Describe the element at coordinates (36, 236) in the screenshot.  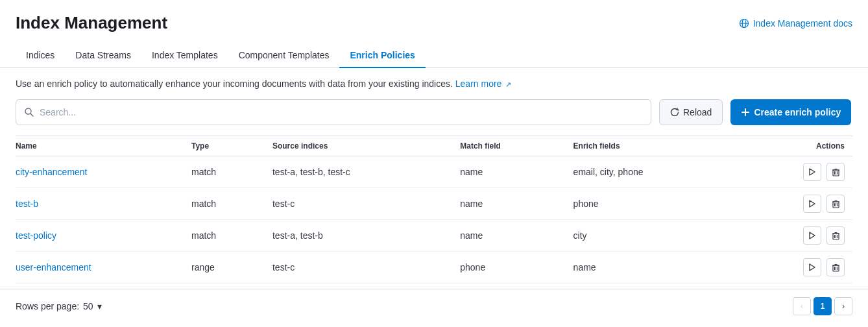
I see `policy-link-2: test-policy` at that location.